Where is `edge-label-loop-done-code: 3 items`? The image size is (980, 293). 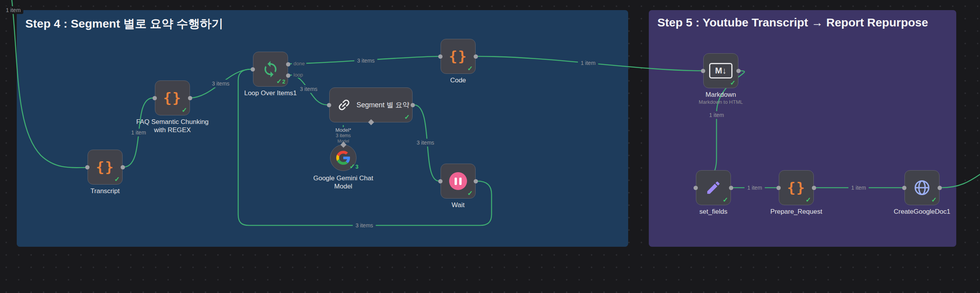
edge-label-loop-done-code: 3 items is located at coordinates (366, 61).